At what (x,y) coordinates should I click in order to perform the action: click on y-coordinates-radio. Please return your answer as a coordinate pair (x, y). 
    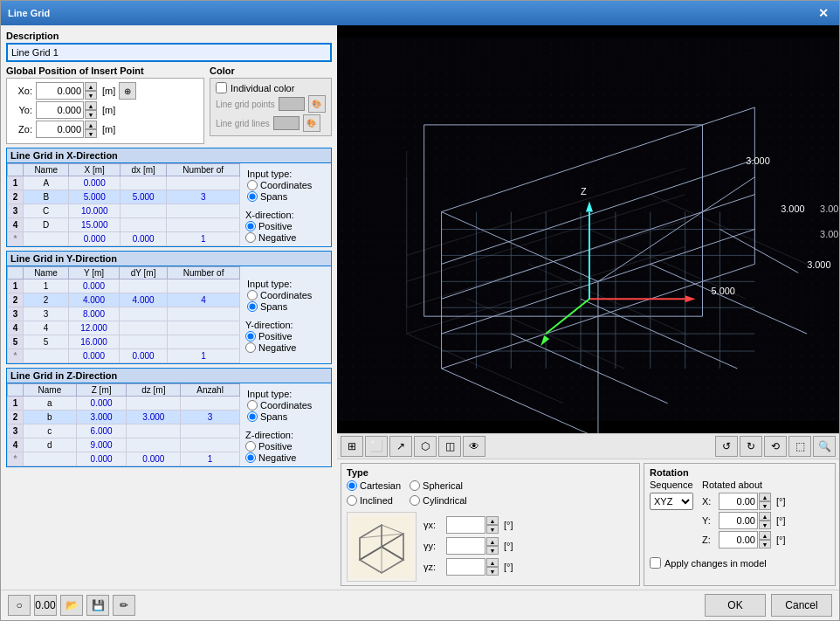
    Looking at the image, I should click on (252, 295).